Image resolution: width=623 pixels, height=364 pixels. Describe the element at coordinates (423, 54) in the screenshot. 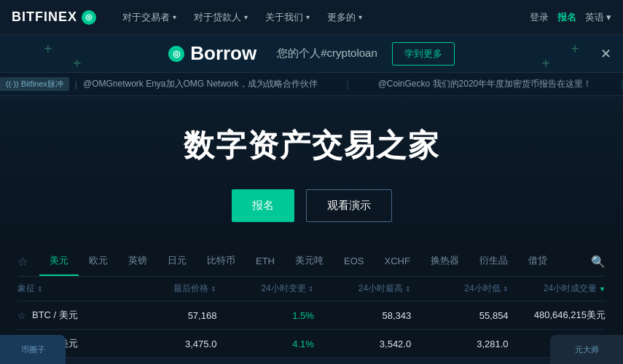

I see `banner-cta-button: 学到更多` at that location.